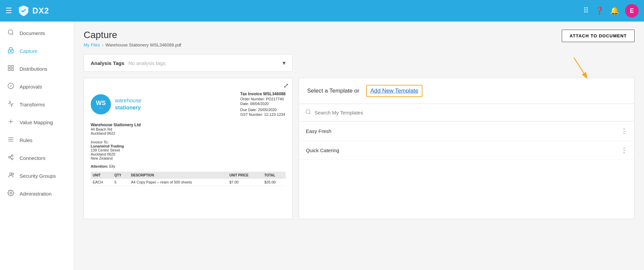  I want to click on invoice-to-addr2: Auckland 0620, so click(103, 154).